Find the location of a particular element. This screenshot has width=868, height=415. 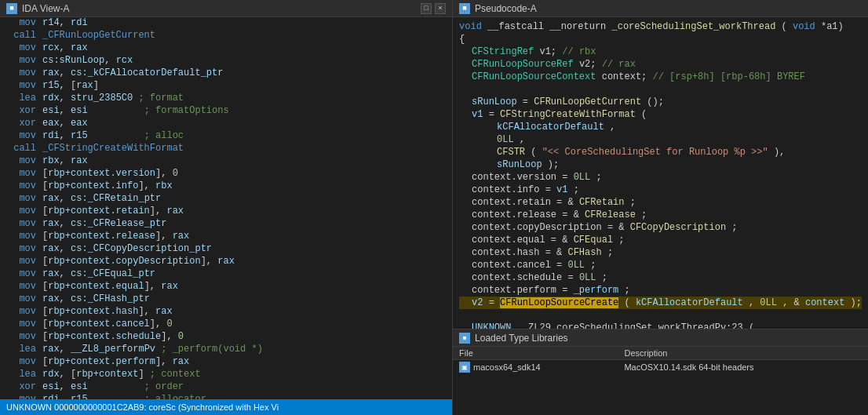

label-unknown: UNKNOWN is located at coordinates (491, 326).